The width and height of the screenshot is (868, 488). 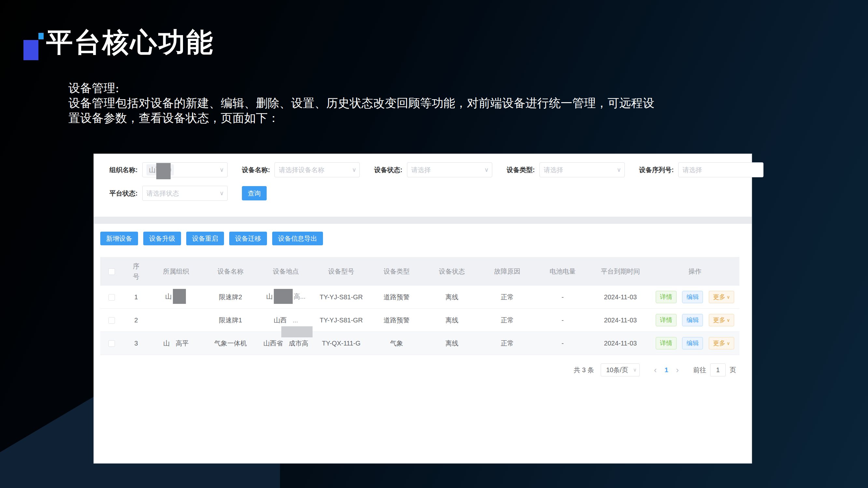 I want to click on cell-index: 3, so click(x=136, y=344).